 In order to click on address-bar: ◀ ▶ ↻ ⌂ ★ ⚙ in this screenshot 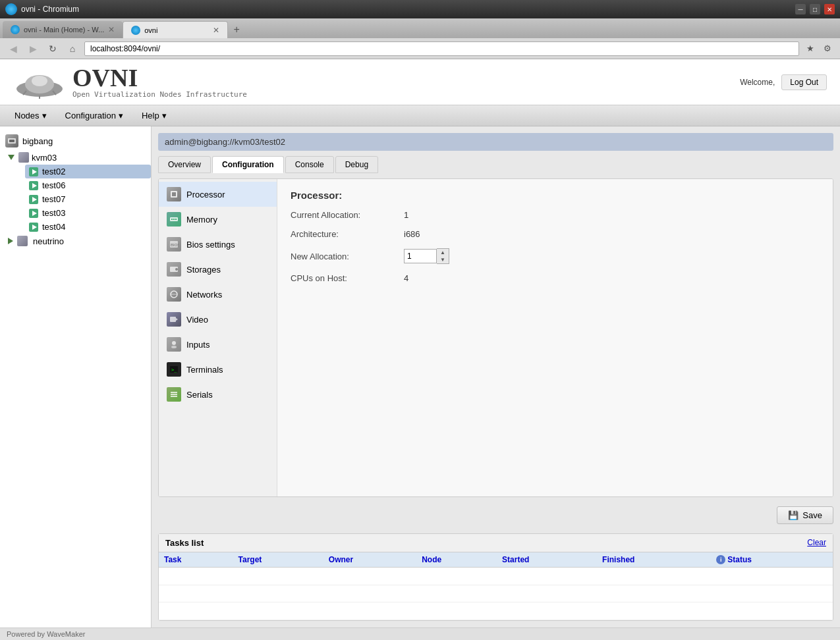, I will do `click(420, 49)`.